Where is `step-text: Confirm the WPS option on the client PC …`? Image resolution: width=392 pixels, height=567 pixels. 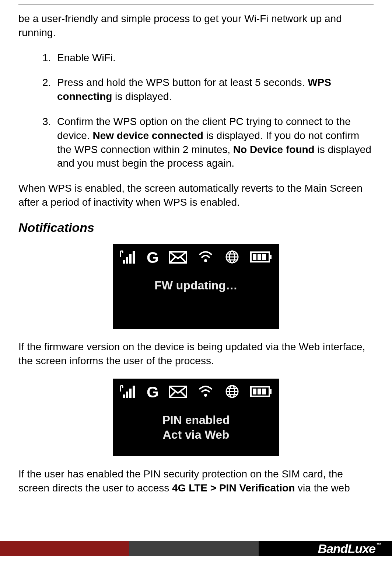 step-text: Confirm the WPS option on the client PC … is located at coordinates (215, 142).